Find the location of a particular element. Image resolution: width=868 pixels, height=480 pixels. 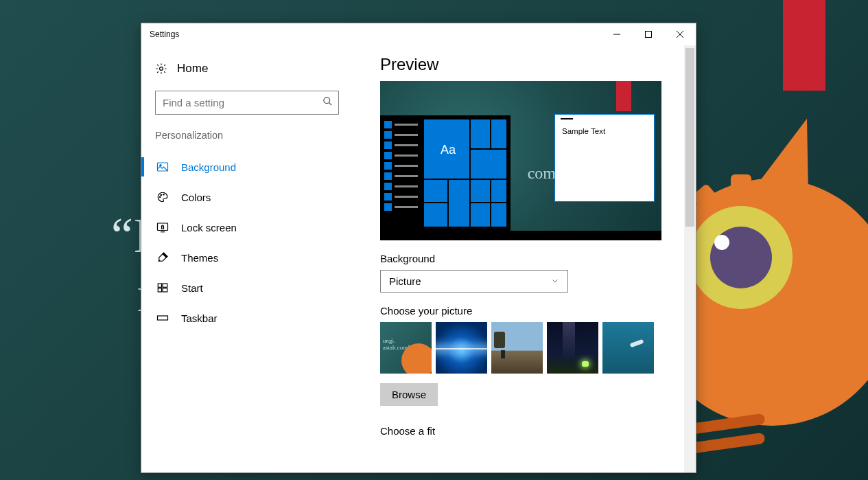

nav-label: Lock screen is located at coordinates (209, 228).